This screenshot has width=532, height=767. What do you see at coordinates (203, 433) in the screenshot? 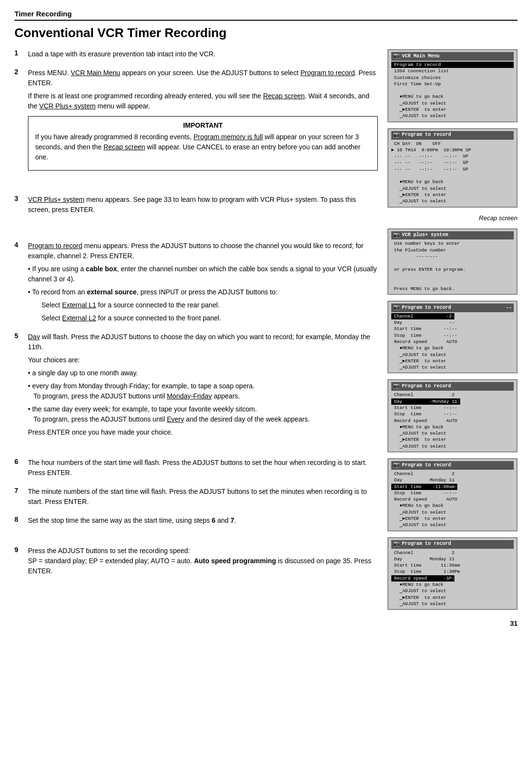
I see `step-5-after: Press ENTER once you have made your choi…` at bounding box center [203, 433].